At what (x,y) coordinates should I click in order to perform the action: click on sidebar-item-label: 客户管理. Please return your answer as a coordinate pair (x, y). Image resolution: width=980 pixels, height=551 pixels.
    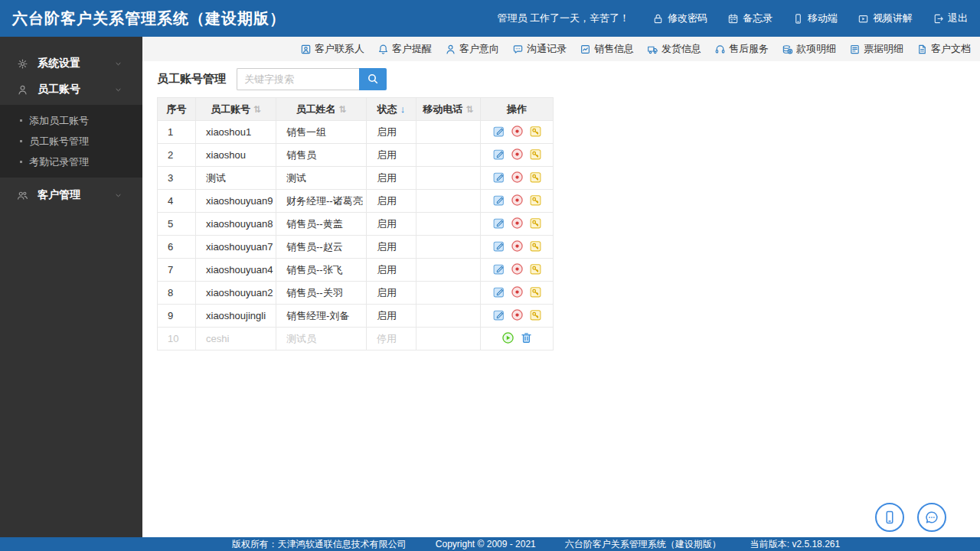
    Looking at the image, I should click on (76, 195).